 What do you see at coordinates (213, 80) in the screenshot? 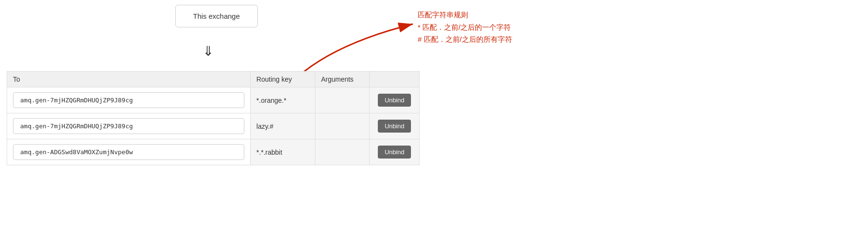
I see `table-header-row: To Routing key Arguments` at bounding box center [213, 80].